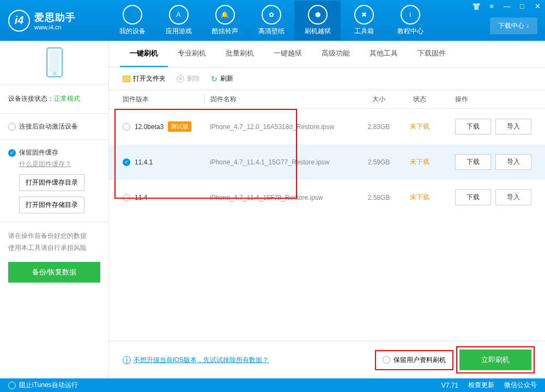 The width and height of the screenshot is (545, 392). I want to click on version-label: V7.71, so click(450, 385).